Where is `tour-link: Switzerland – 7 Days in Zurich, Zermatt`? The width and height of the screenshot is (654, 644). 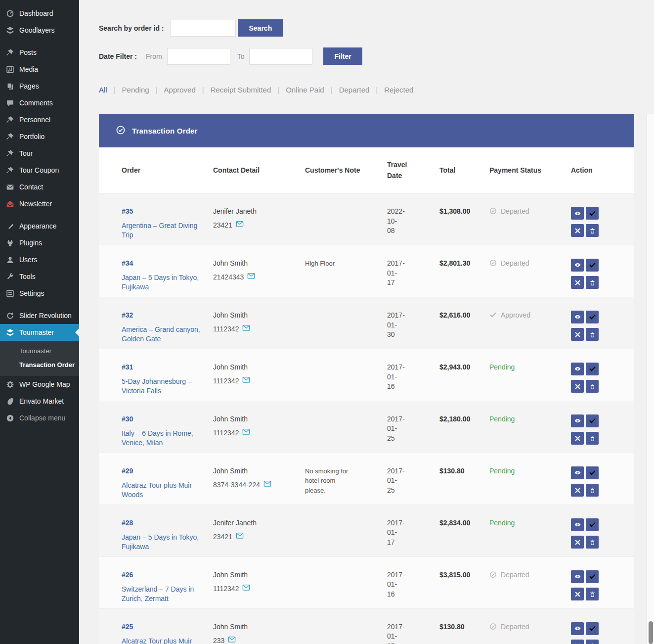
tour-link: Switzerland – 7 Days in Zurich, Zermatt is located at coordinates (162, 594).